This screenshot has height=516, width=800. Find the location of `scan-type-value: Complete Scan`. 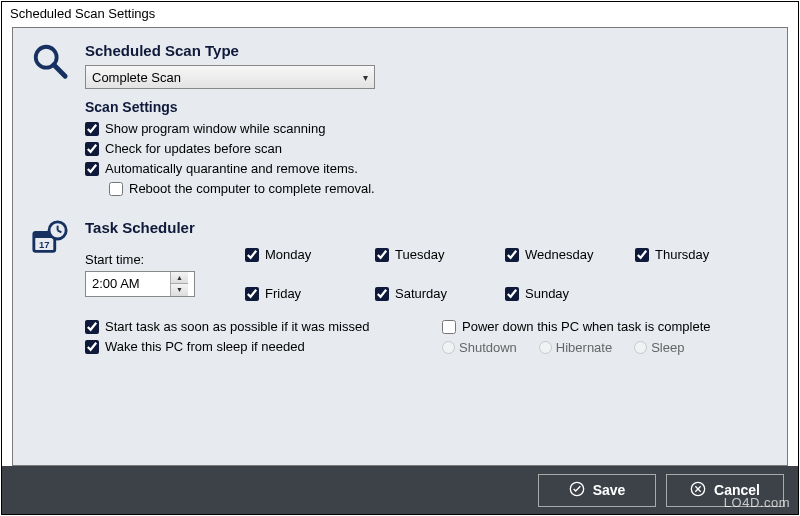

scan-type-value: Complete Scan is located at coordinates (136, 78).